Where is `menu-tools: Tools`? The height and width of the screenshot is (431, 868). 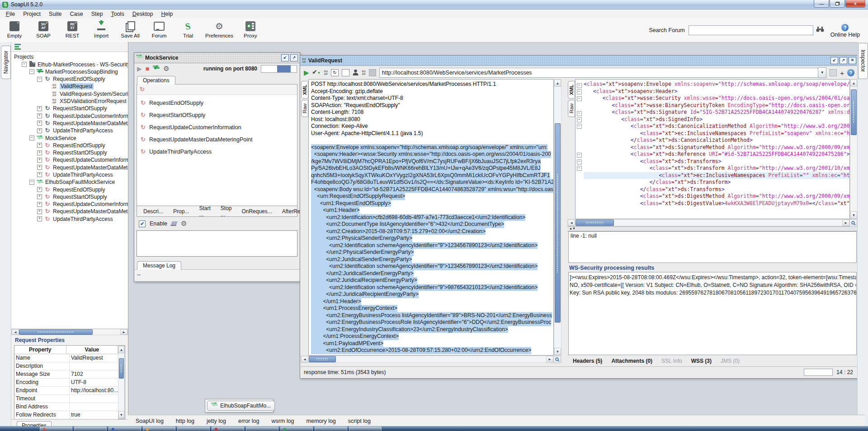
menu-tools: Tools is located at coordinates (118, 14).